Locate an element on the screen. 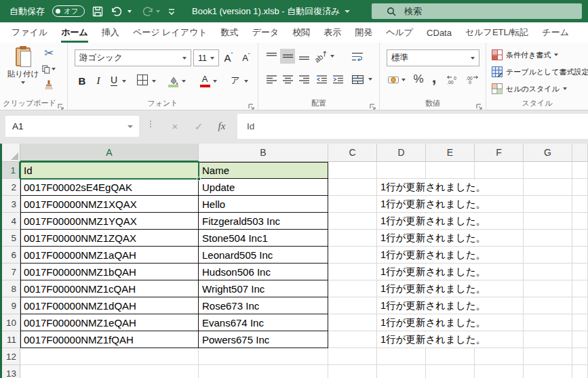  cell-G2 is located at coordinates (548, 187).